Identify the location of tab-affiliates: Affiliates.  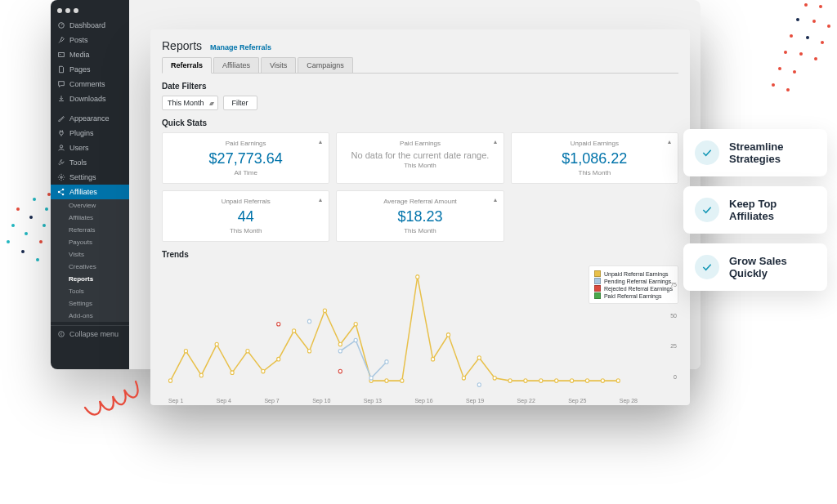
(236, 65).